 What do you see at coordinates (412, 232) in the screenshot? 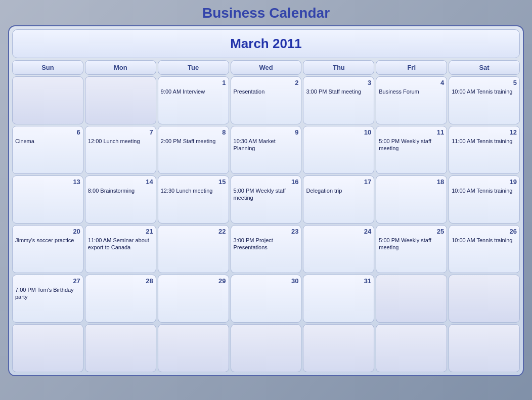
I see `day-number: 25` at bounding box center [412, 232].